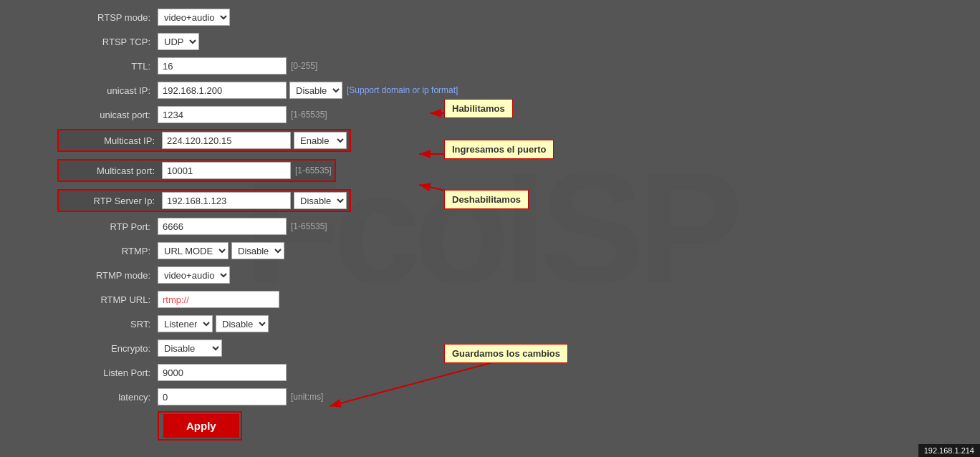 This screenshot has height=457, width=980. What do you see at coordinates (316, 90) in the screenshot?
I see `unicast-ip-select: Disable` at bounding box center [316, 90].